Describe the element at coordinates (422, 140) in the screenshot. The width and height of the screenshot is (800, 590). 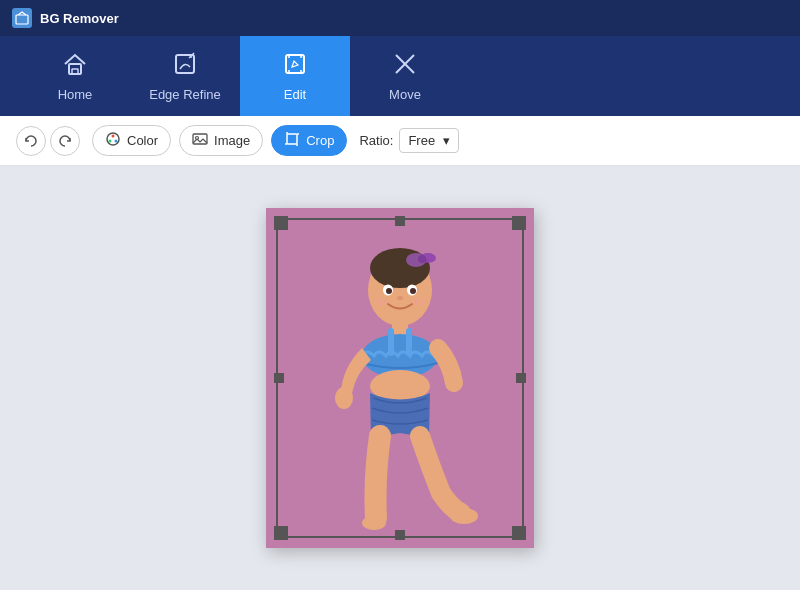
I see `ratio-value: Free` at that location.